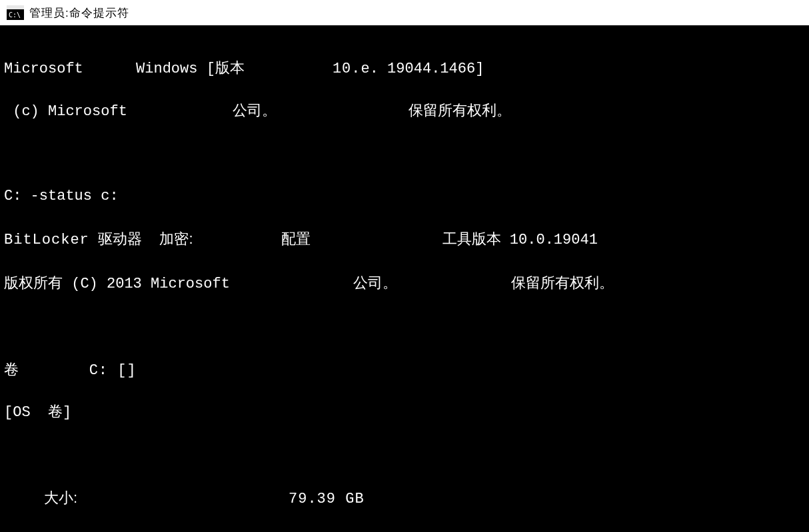 The width and height of the screenshot is (809, 532). What do you see at coordinates (15, 13) in the screenshot?
I see `cmd-prompt-icon: C:\` at bounding box center [15, 13].